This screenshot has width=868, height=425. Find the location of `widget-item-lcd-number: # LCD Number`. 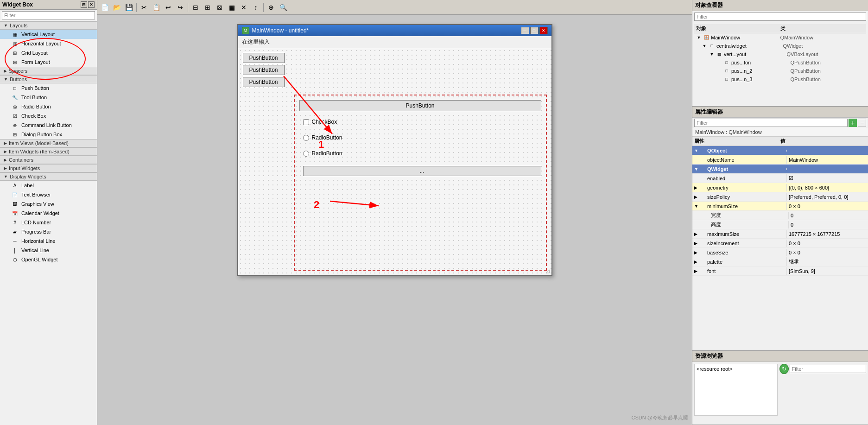

widget-item-lcd-number: # LCD Number is located at coordinates (48, 222).